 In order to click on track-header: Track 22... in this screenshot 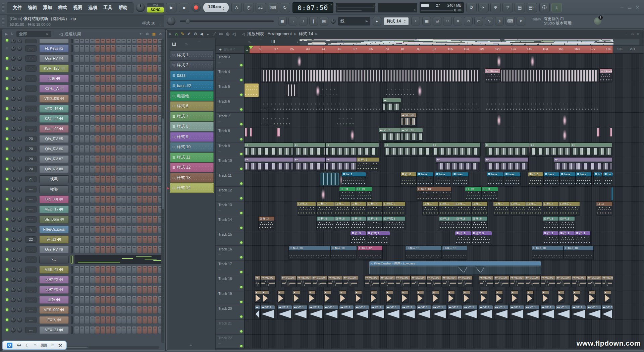, I will do `click(230, 342)`.